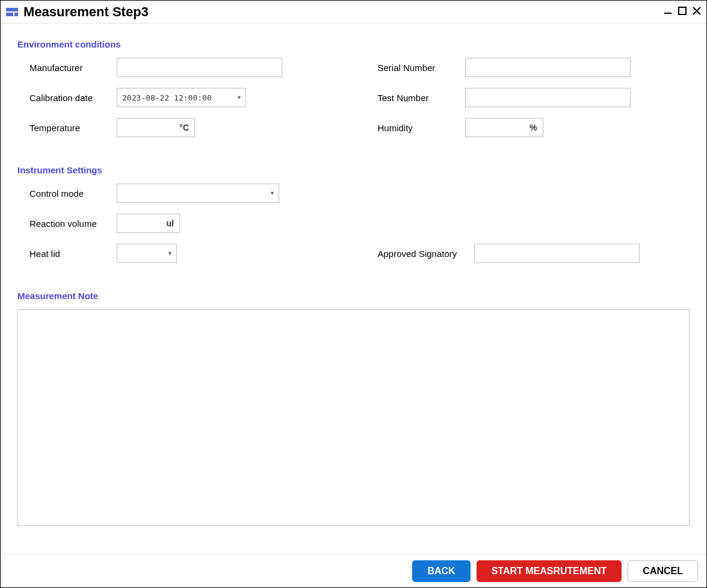 Image resolution: width=707 pixels, height=588 pixels. What do you see at coordinates (354, 103) in the screenshot?
I see `environment-grid: Manufacturer Serial Number Calibration d…` at bounding box center [354, 103].